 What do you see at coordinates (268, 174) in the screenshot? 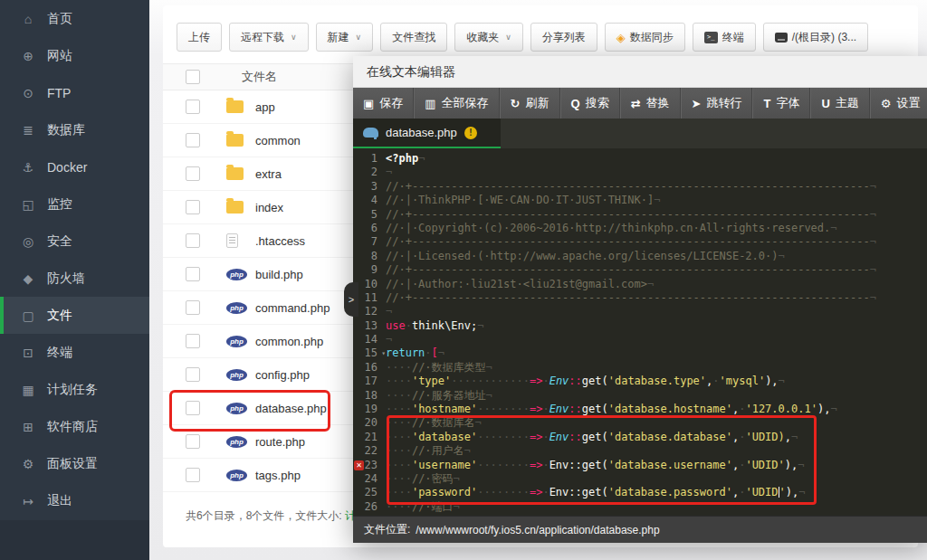
I see `file-name: extra` at bounding box center [268, 174].